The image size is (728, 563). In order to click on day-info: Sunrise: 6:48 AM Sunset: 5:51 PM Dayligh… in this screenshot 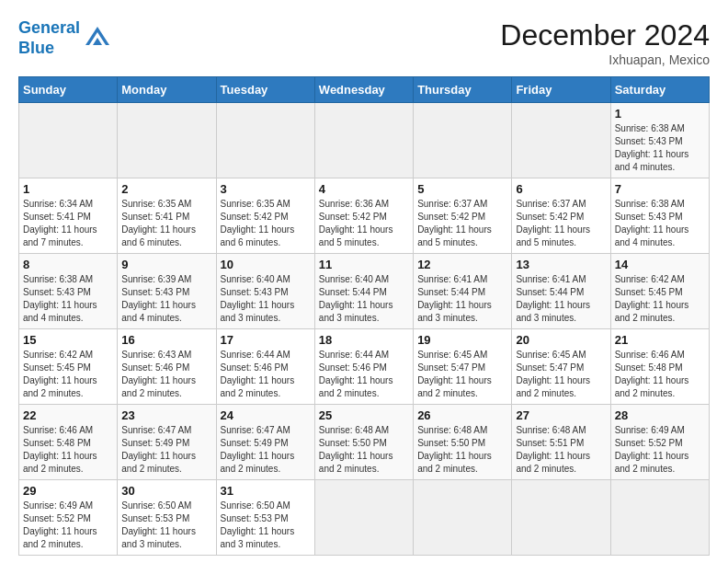, I will do `click(561, 450)`.